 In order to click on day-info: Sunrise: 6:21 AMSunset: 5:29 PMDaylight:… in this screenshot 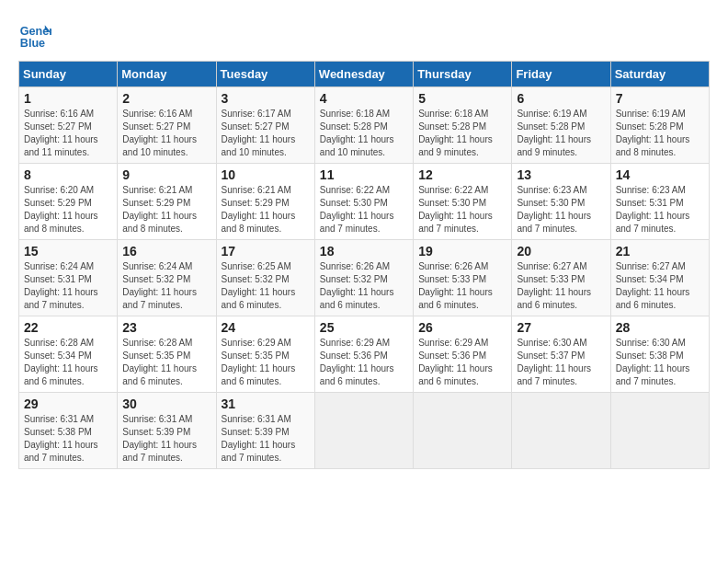, I will do `click(259, 210)`.